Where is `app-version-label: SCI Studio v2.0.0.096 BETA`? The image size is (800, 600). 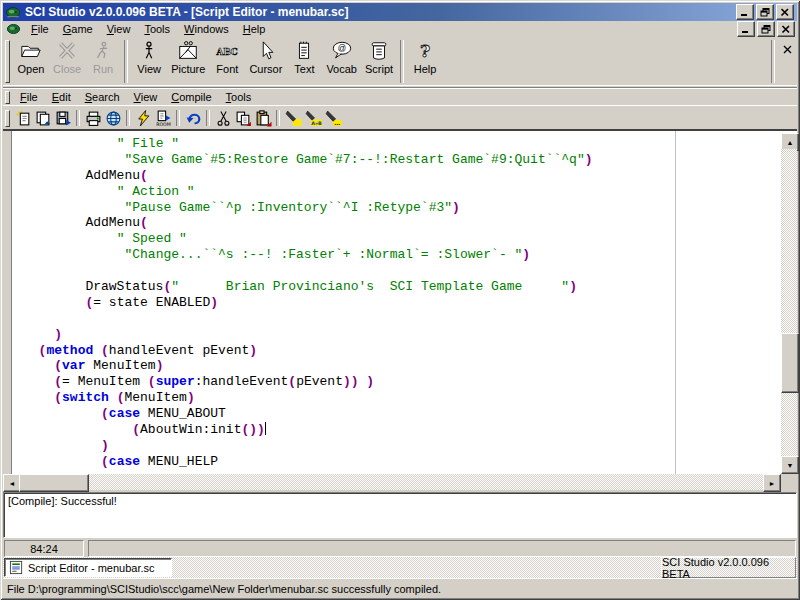 app-version-label: SCI Studio v2.0.0.096 BETA is located at coordinates (728, 568).